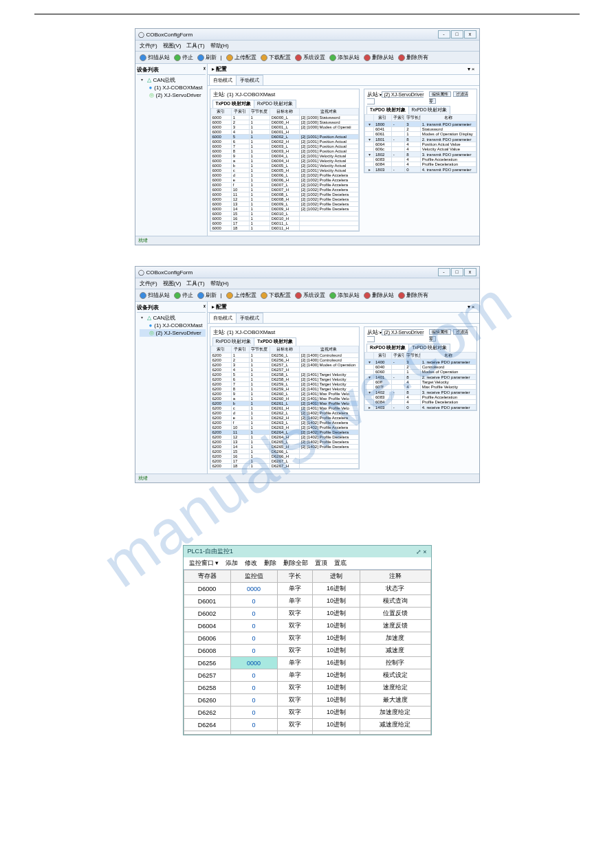 The width and height of the screenshot is (614, 868). What do you see at coordinates (307, 34) in the screenshot?
I see `titlebar: ◯COBoxConfigForm - □ x` at bounding box center [307, 34].